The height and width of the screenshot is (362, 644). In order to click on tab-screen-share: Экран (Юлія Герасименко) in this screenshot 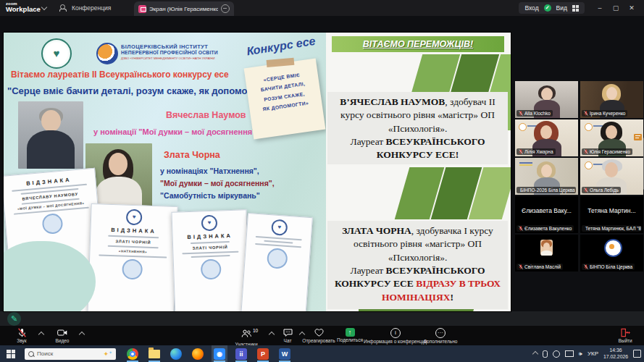, I will do `click(184, 9)`.